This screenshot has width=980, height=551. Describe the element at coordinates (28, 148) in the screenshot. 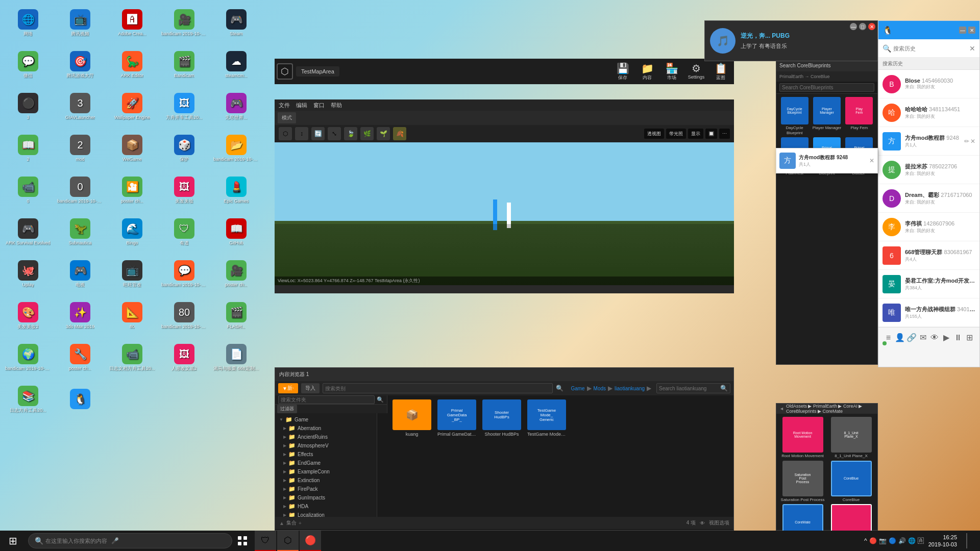

I see `desktop-icon-novel: 📖 2` at that location.